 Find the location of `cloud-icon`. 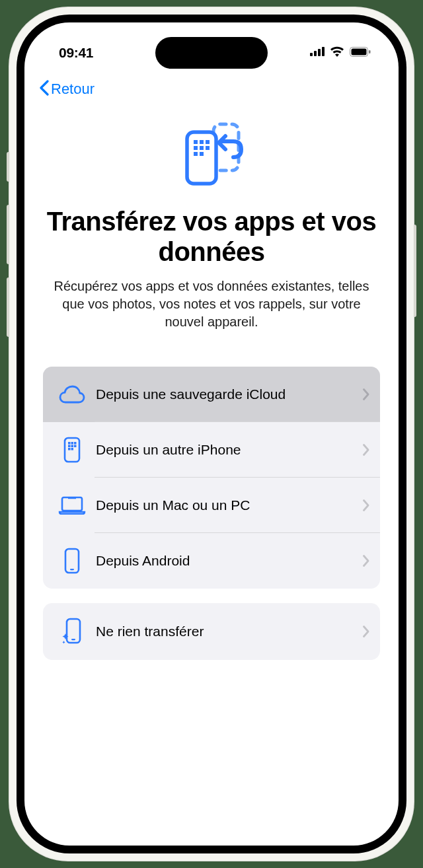

cloud-icon is located at coordinates (72, 394).